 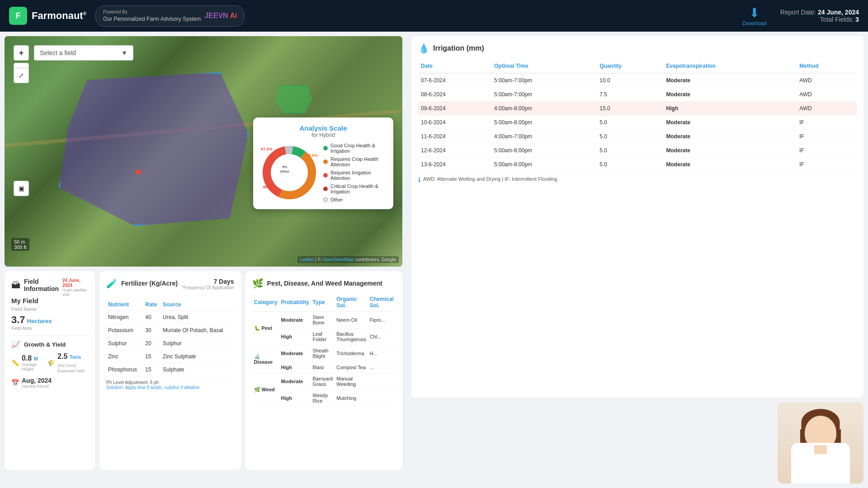 What do you see at coordinates (20, 242) in the screenshot?
I see `scale-meters: 50 m` at bounding box center [20, 242].